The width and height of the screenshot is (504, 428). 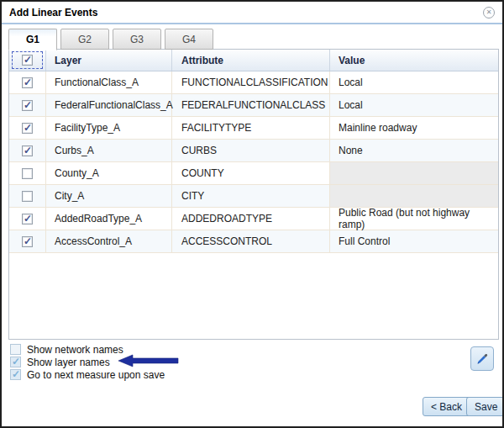 I want to click on table-header-row: Layer Attribute Value, so click(x=254, y=61).